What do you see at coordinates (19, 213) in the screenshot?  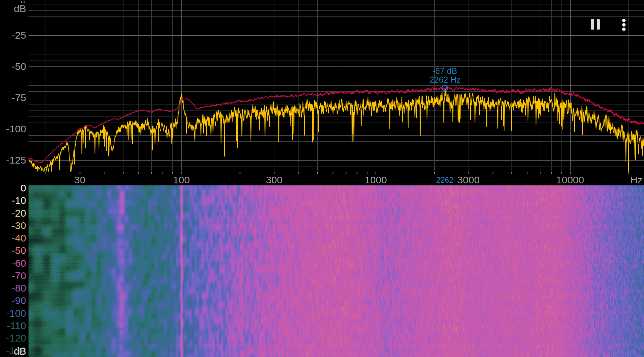 I see `legend-tick-label: -20` at bounding box center [19, 213].